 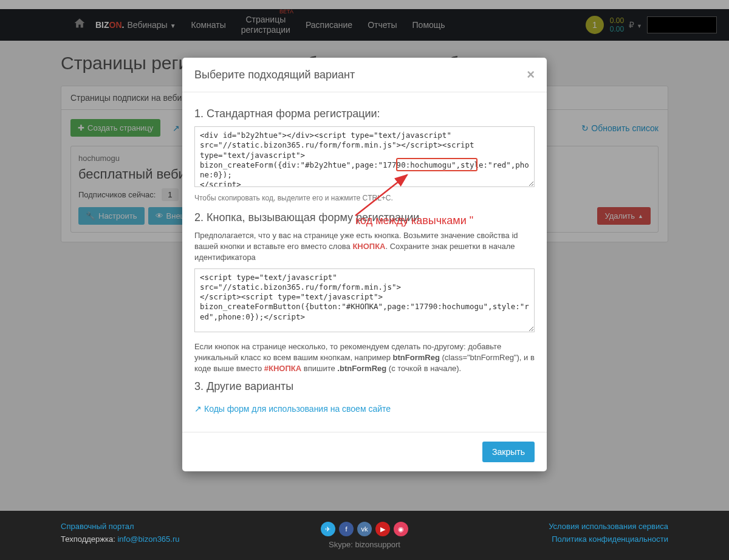 What do you see at coordinates (567, 539) in the screenshot?
I see `privacy-link: Политика конфиденциальности` at bounding box center [567, 539].